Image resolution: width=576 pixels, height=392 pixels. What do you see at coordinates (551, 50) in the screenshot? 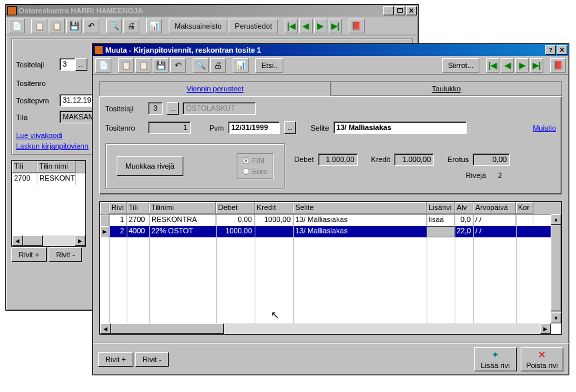
I see `help-button` at bounding box center [551, 50].